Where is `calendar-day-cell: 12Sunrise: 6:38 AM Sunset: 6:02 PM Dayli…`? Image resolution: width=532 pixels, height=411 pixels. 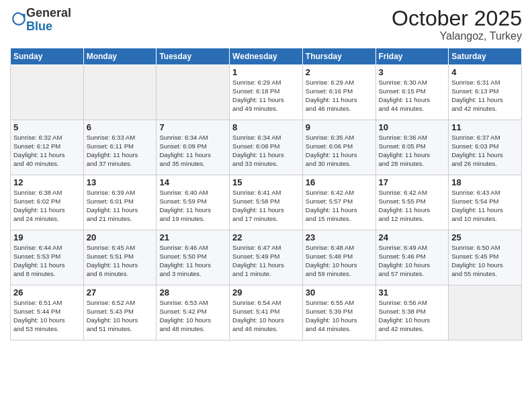
calendar-day-cell: 12Sunrise: 6:38 AM Sunset: 6:02 PM Dayli… is located at coordinates (47, 203).